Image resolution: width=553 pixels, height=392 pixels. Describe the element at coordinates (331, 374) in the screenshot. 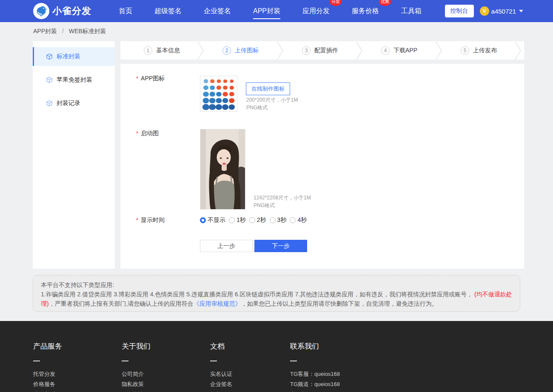

I see `footer-contact-tg-support: TG客服：queios168` at that location.